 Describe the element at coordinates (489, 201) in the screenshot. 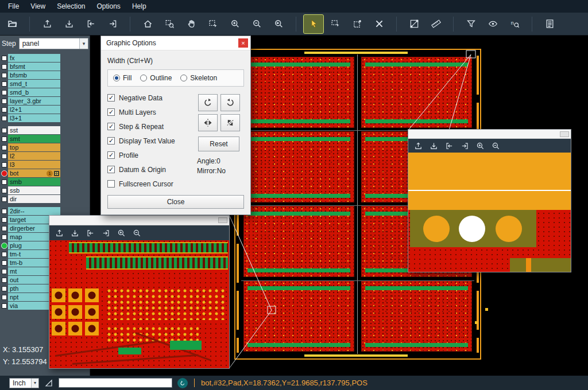

I see `magnifier-window-right` at that location.